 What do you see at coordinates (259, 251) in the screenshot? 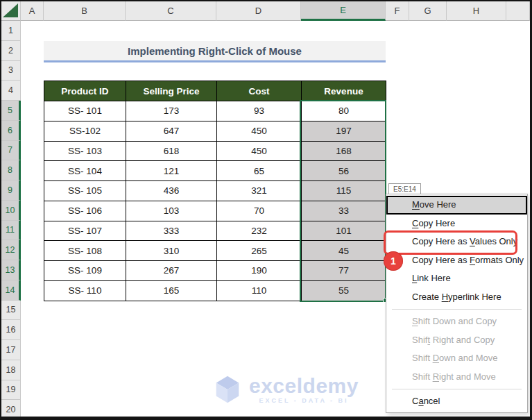
I see `table-cell: 265` at bounding box center [259, 251].